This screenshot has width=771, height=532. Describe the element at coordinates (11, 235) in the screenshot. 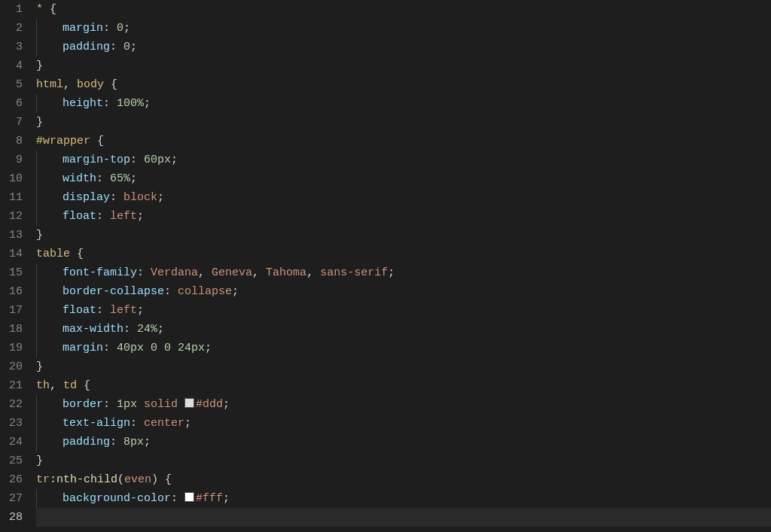

I see `line-number: 13` at that location.